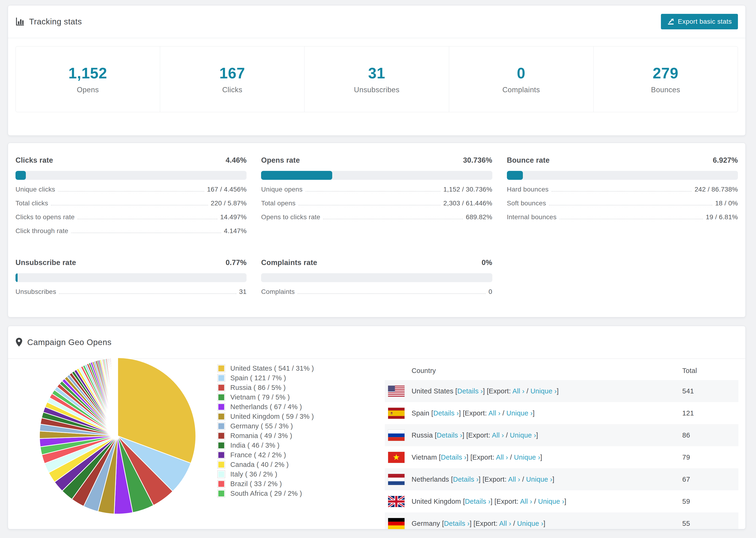  I want to click on legend-item: Romania ( 49 / 3% ), so click(266, 436).